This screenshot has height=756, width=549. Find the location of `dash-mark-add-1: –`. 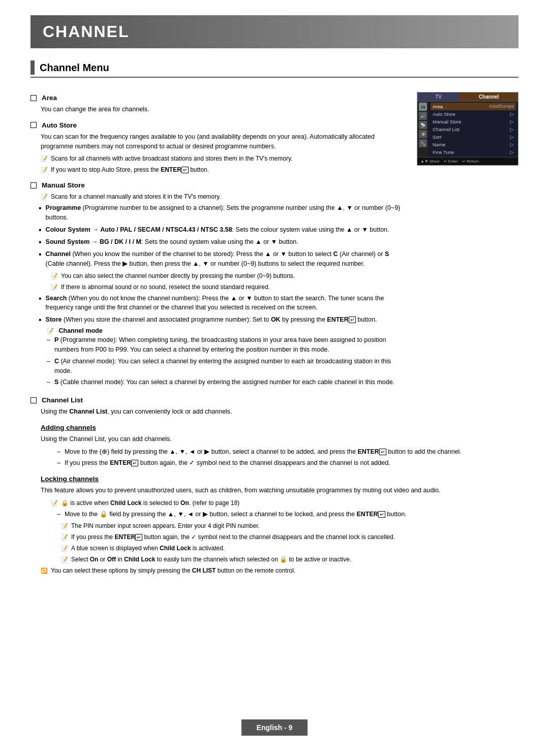

dash-mark-add-1: – is located at coordinates (59, 452).